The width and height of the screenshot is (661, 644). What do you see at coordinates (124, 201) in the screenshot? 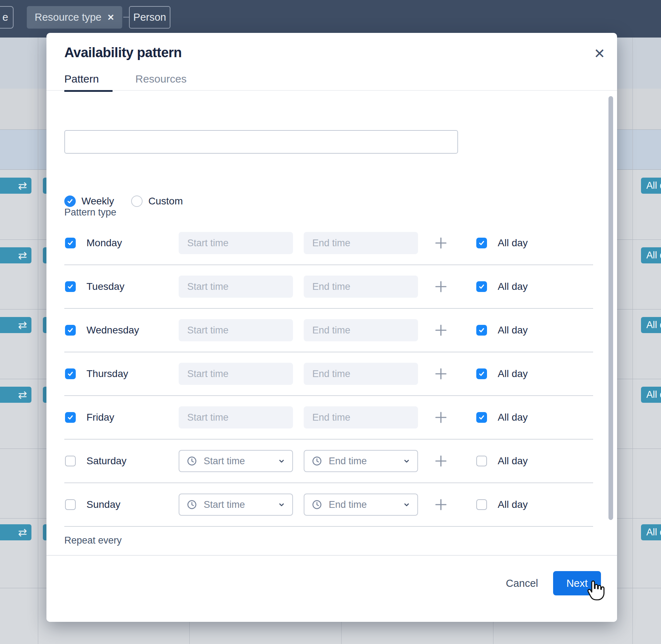
I see `pattern-type-options: Weekly Custom` at bounding box center [124, 201].